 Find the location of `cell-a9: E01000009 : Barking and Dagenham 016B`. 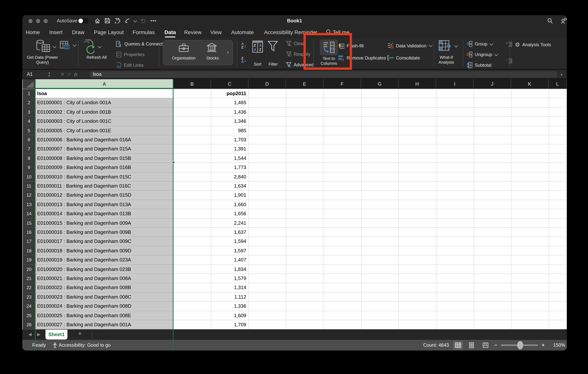

cell-a9: E01000009 : Barking and Dagenham 016B is located at coordinates (105, 168).